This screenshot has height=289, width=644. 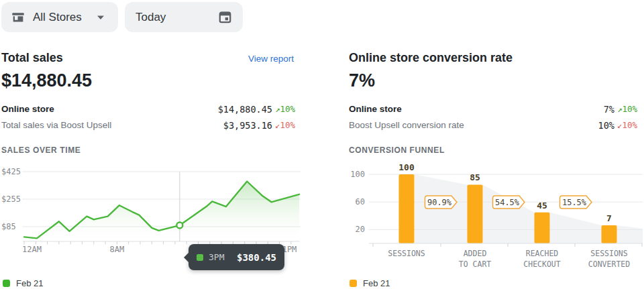 I want to click on sales-over-time-chart: $425$255$8512AM8AM4PM11PM, so click(x=151, y=212).